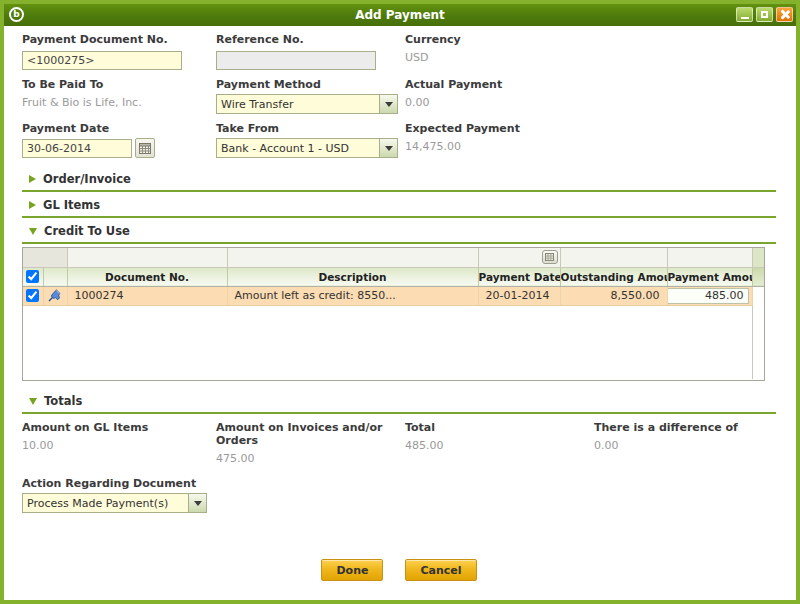 Image resolution: width=800 pixels, height=604 pixels. Describe the element at coordinates (298, 148) in the screenshot. I see `take-from-value: Bank - Account 1 - USD` at that location.